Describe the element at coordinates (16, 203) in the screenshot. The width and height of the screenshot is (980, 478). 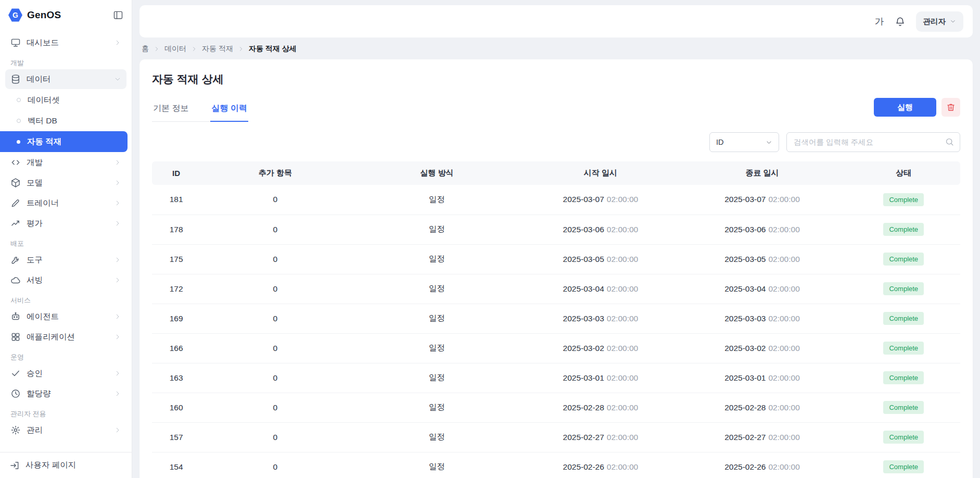
I see `trainer-icon` at that location.